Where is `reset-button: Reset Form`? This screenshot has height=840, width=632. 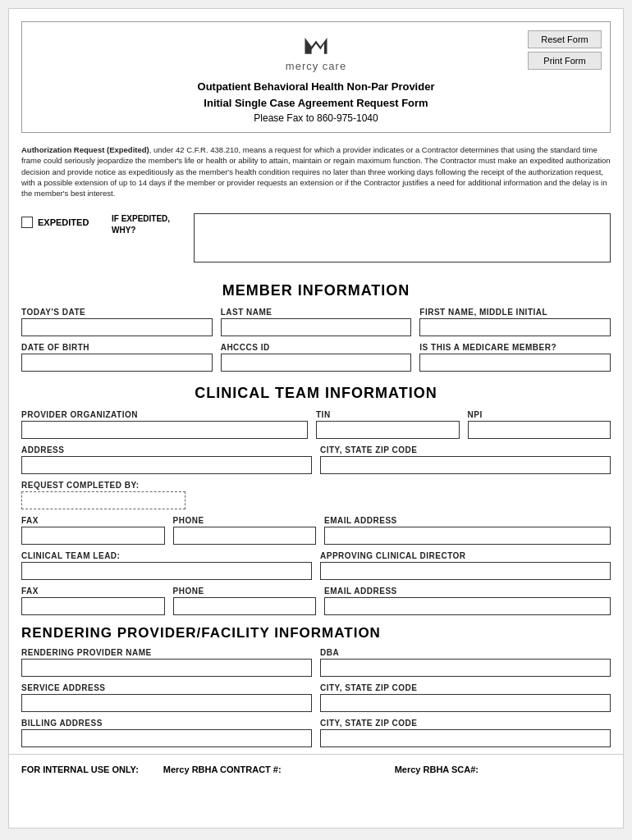 reset-button: Reset Form is located at coordinates (565, 39).